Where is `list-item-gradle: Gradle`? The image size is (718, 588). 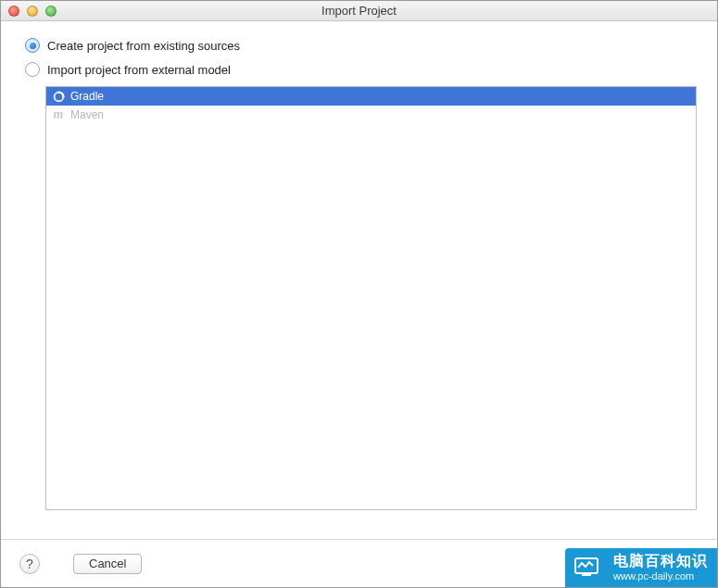
list-item-gradle: Gradle is located at coordinates (371, 96).